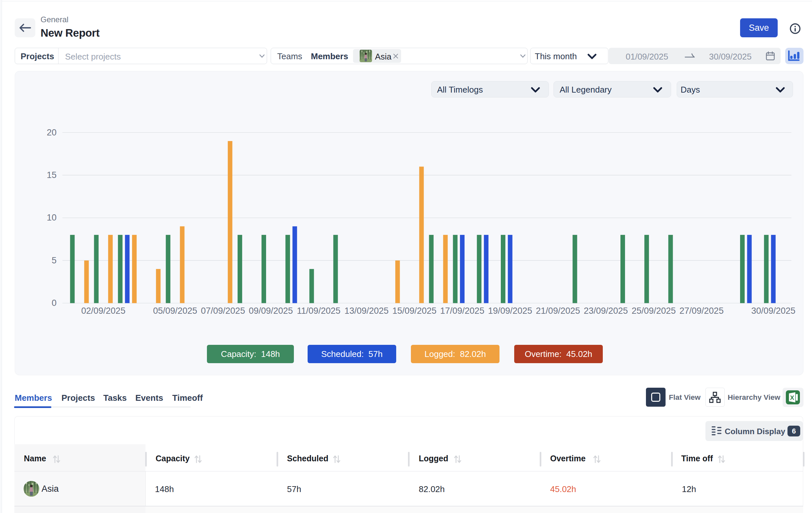 This screenshot has height=513, width=812. I want to click on svg-text: 0, so click(54, 303).